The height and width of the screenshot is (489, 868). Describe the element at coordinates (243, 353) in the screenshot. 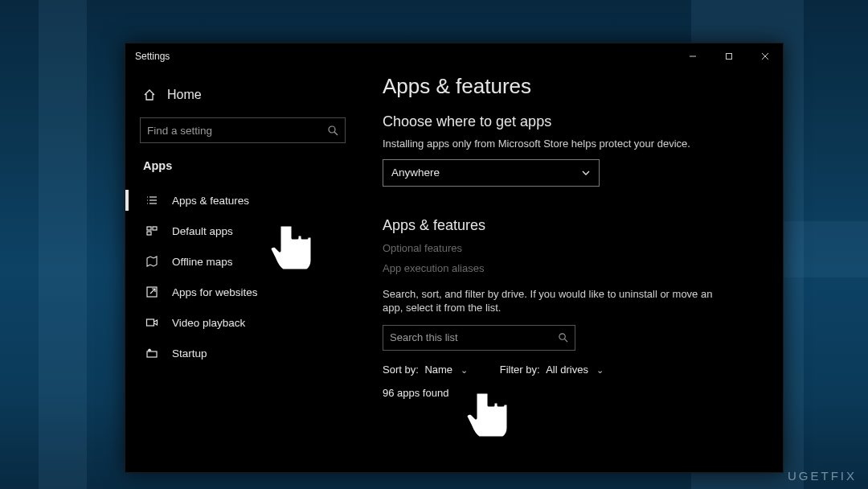

I see `sidebar-item-startup: Startup` at that location.